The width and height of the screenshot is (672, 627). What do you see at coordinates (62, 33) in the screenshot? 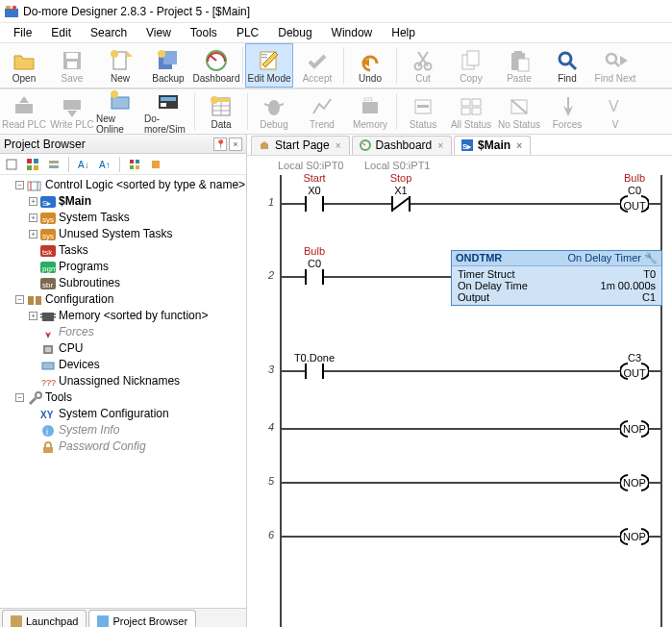
I see `menu-item-edit: Edit` at bounding box center [62, 33].